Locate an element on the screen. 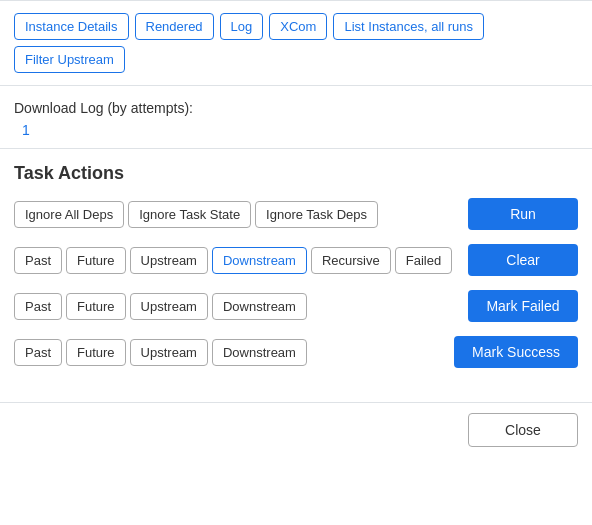  toggle-clear-future: Future is located at coordinates (96, 260).